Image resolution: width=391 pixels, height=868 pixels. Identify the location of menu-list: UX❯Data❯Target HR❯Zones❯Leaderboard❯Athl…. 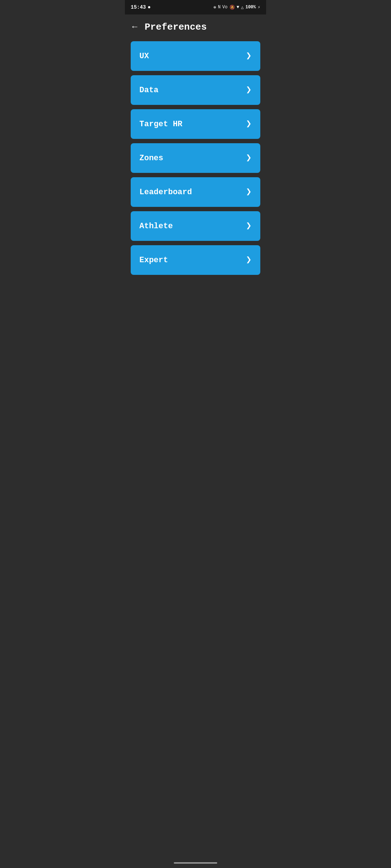
(196, 158).